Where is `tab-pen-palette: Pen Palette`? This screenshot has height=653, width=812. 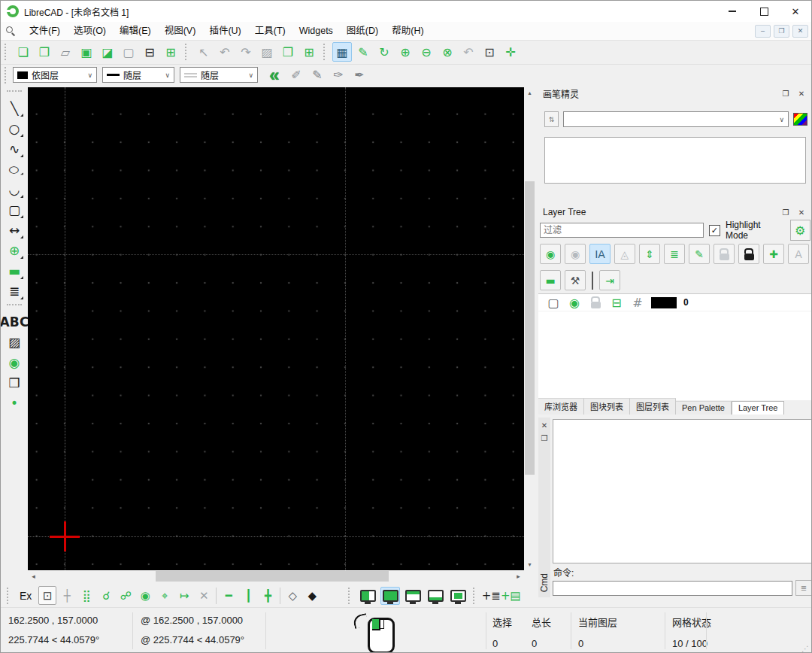
tab-pen-palette: Pen Palette is located at coordinates (704, 408).